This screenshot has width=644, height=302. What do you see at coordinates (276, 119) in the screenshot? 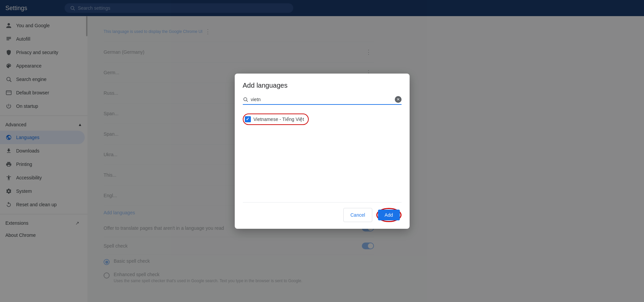
I see `vietnamese-result-annotated: ✓ Vietnamese - Tiếng Việt` at bounding box center [276, 119].